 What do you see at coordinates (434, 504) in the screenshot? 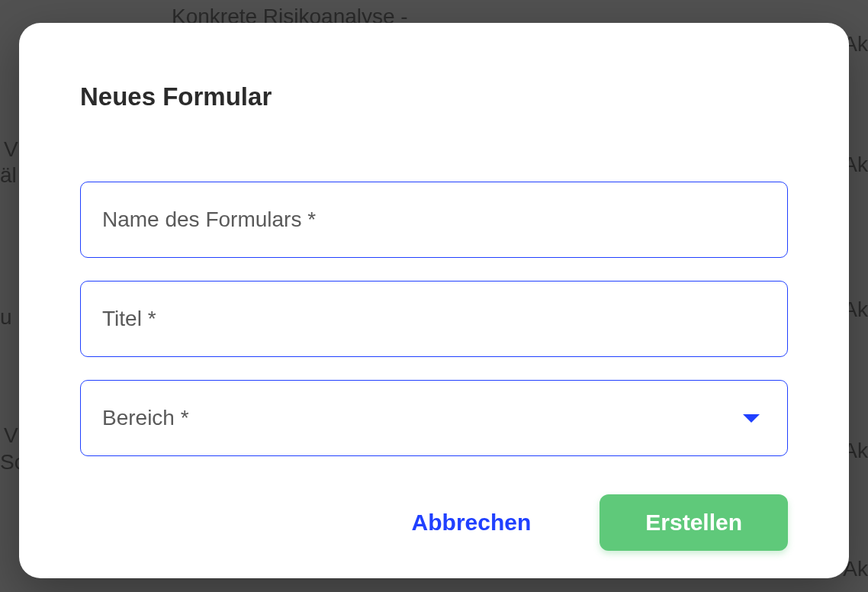
I see `modal-actions: Abbrechen Erstellen` at bounding box center [434, 504].